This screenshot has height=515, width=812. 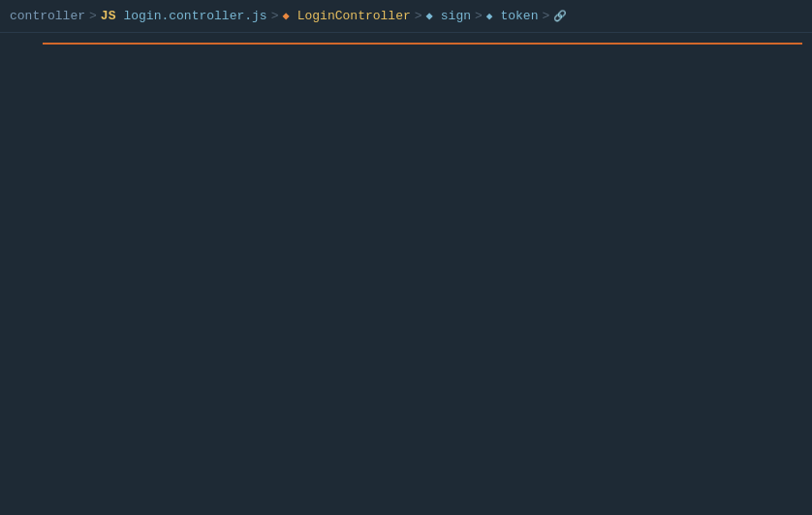 I want to click on breadcrumb-prop2-icon: 🔗, so click(x=560, y=15).